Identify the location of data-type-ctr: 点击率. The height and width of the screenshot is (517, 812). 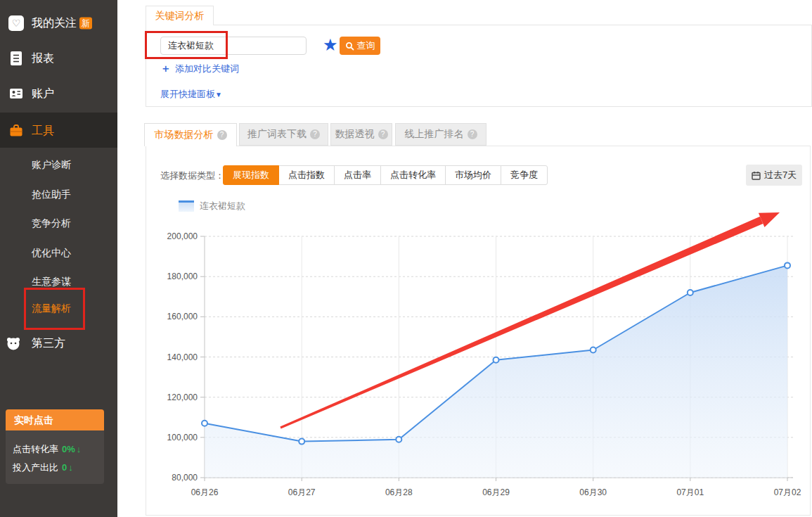
(357, 175).